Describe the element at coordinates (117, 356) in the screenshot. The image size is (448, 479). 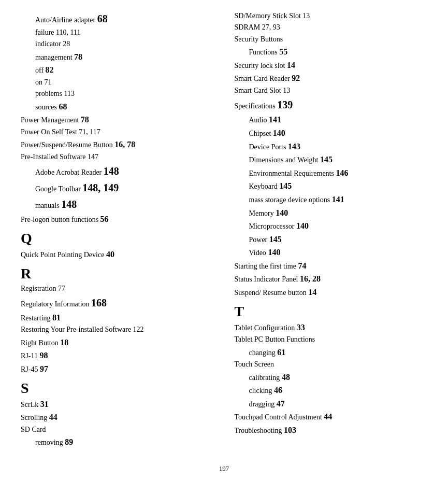
I see `index-entry: RJ-11 98` at that location.